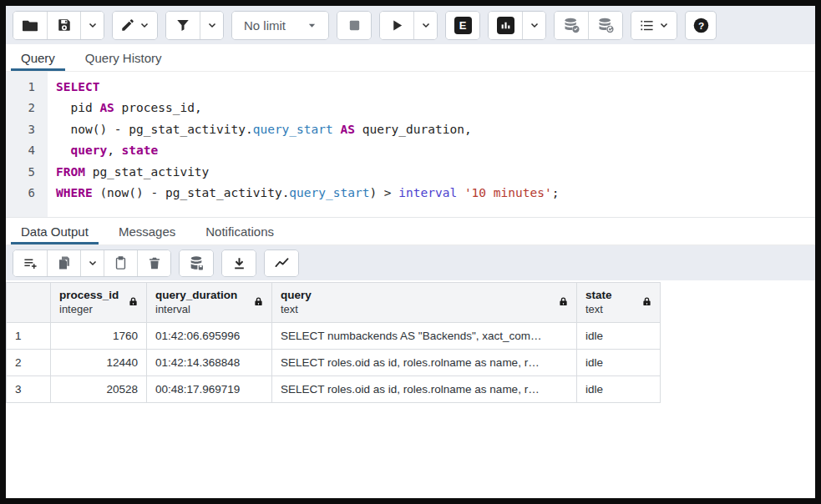 This screenshot has width=821, height=504. Describe the element at coordinates (463, 25) in the screenshot. I see `explain-button: E` at that location.